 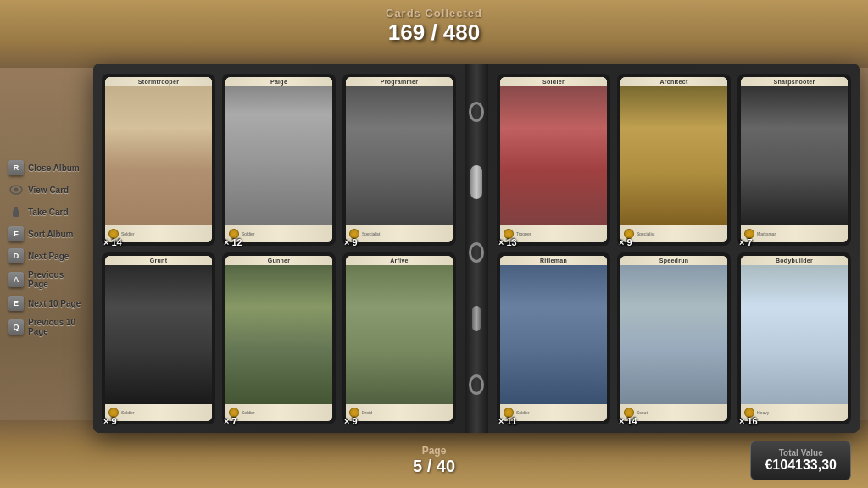 I want to click on sidebar-item-close-album: R Close Album, so click(x=47, y=168).